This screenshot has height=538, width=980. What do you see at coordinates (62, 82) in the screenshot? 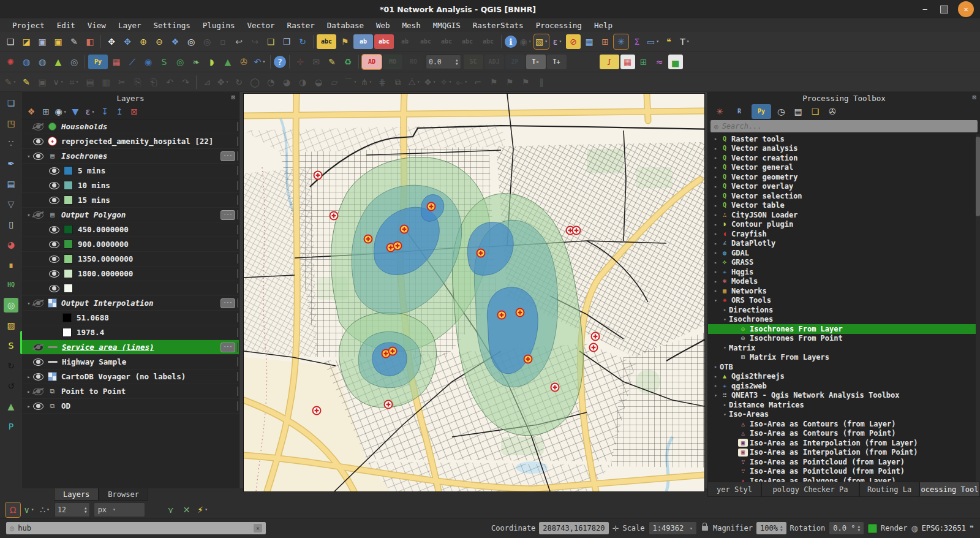
I see `digitize-with-segment-dropdown: ▾` at bounding box center [62, 82].